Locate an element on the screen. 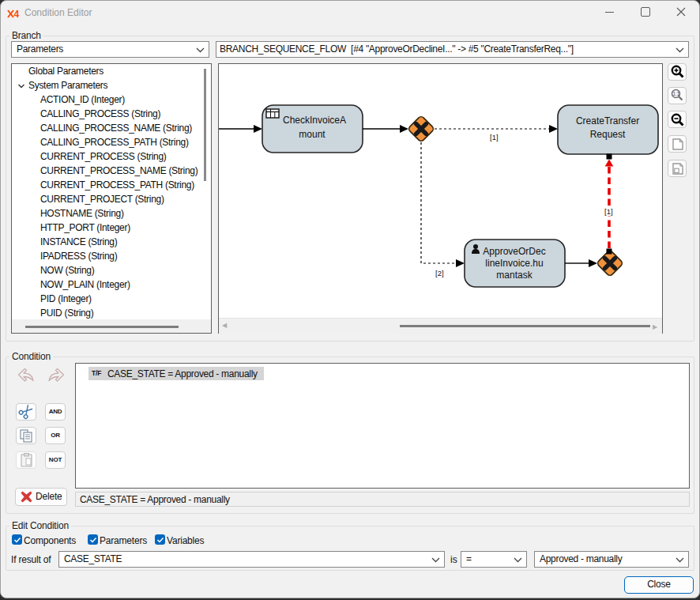  svg-text: 1:1 is located at coordinates (676, 93).